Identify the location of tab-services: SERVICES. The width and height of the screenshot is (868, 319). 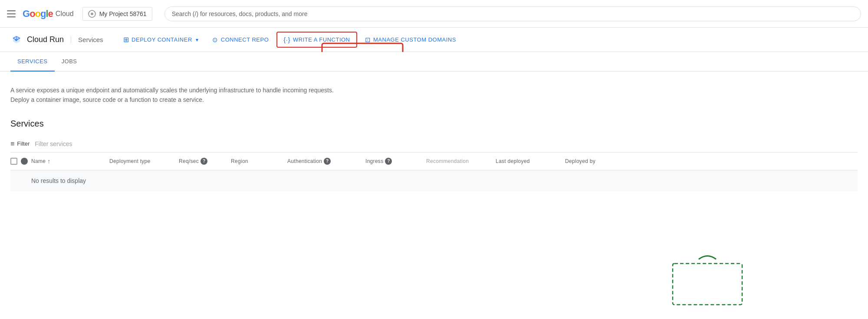
(33, 62).